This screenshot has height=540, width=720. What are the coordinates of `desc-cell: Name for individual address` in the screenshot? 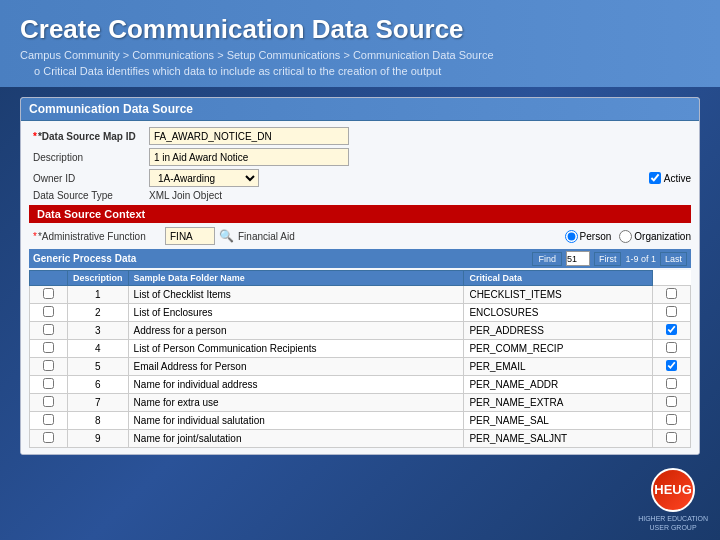 It's located at (296, 385).